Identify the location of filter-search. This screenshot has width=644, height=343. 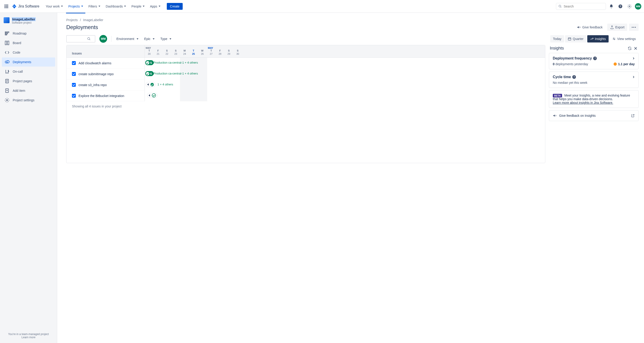
(81, 39).